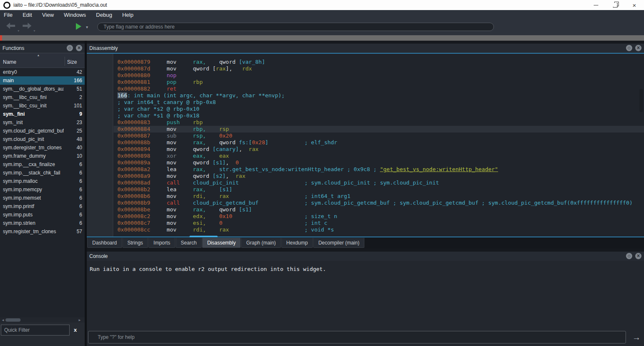  What do you see at coordinates (9, 15) in the screenshot?
I see `menu-file: File` at bounding box center [9, 15].